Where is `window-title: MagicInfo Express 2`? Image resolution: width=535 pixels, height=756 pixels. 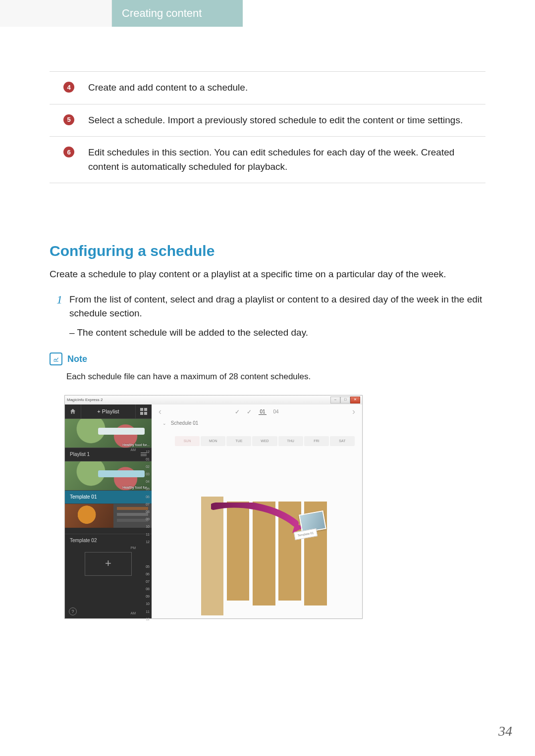 window-title: MagicInfo Express 2 is located at coordinates (85, 400).